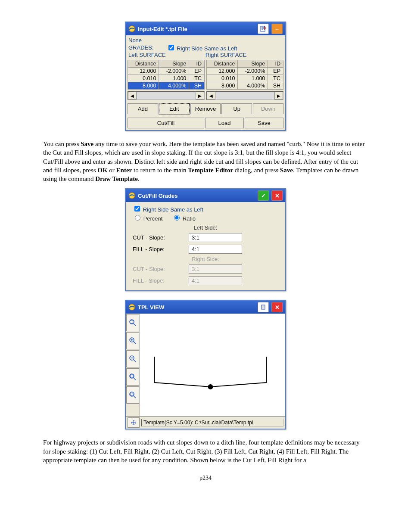  What do you see at coordinates (133, 341) in the screenshot?
I see `zoom-in-icon` at bounding box center [133, 341].